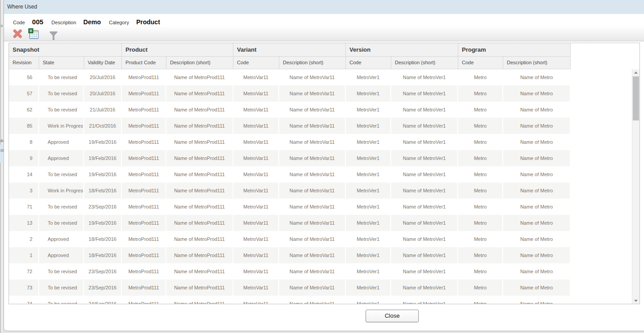 This screenshot has height=333, width=644. Describe the element at coordinates (144, 63) in the screenshot. I see `column-header: Product Code` at that location.